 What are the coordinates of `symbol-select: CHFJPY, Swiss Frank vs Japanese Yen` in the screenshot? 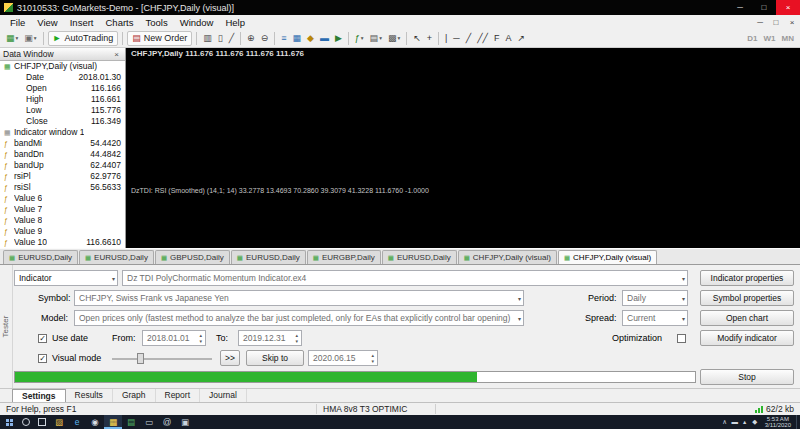 It's located at (299, 298).